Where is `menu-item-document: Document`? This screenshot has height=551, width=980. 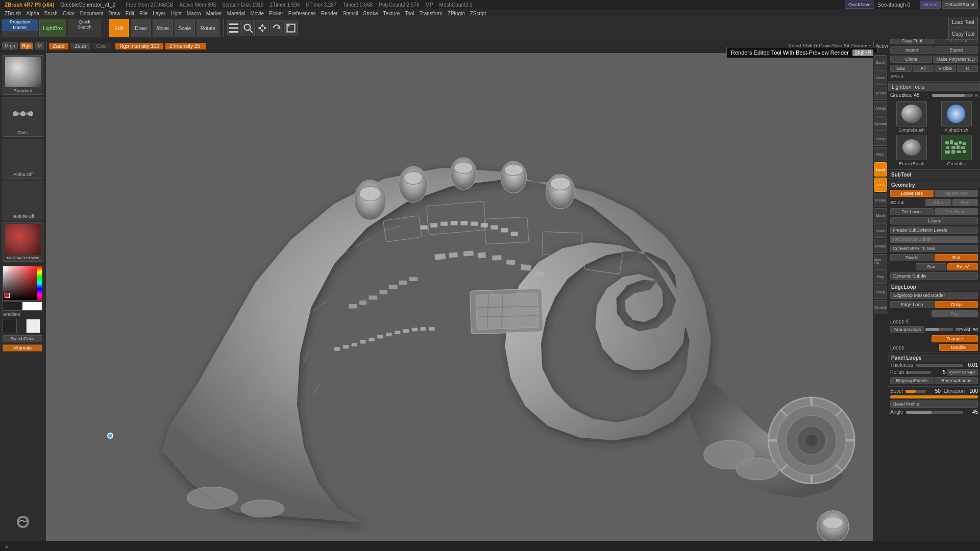
menu-item-document: Document is located at coordinates (92, 13).